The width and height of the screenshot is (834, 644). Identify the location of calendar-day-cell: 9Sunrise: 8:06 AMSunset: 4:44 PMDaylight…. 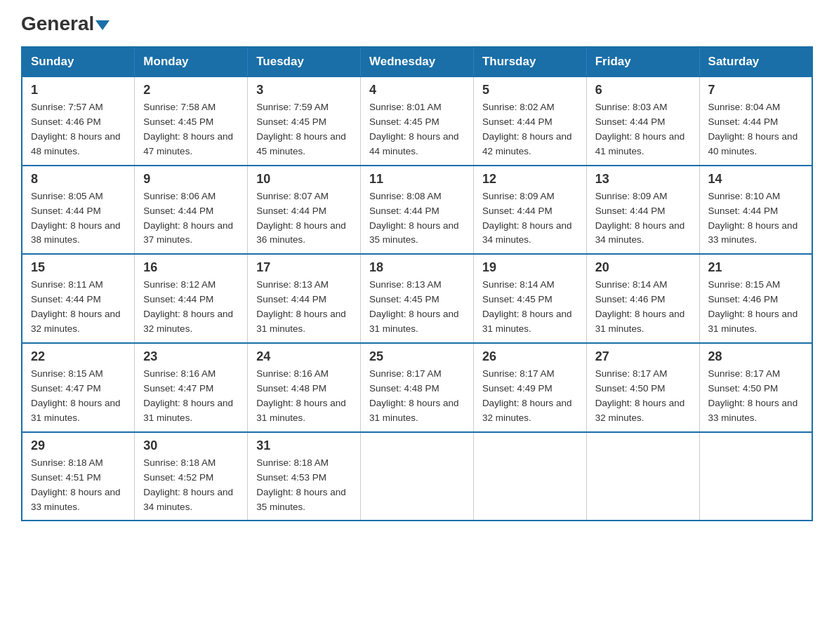
(191, 210).